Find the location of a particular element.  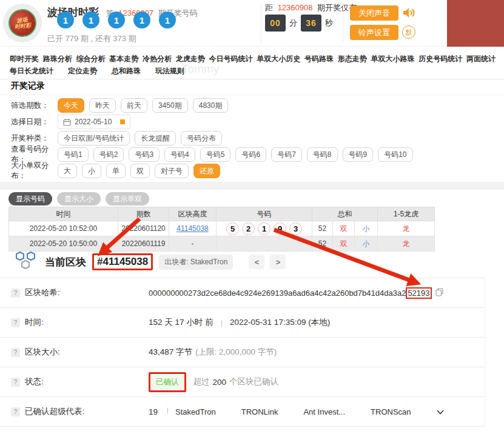

date-marker is located at coordinates (123, 122).